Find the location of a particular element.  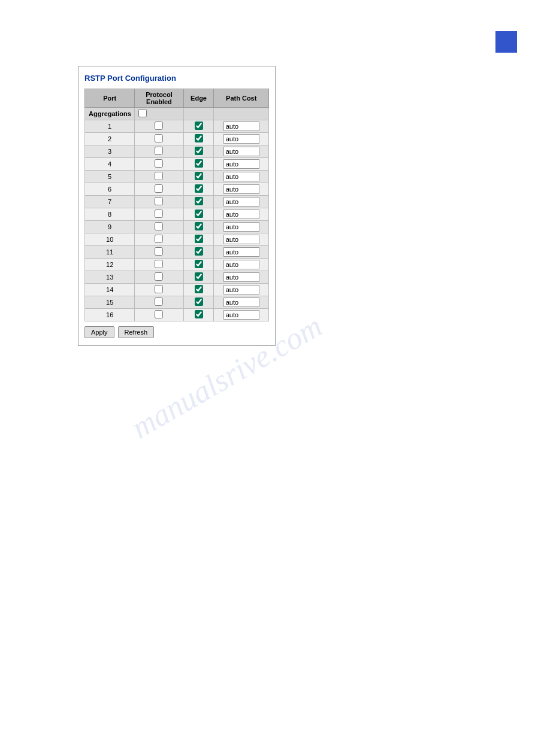

table-row: 9 is located at coordinates (177, 227).